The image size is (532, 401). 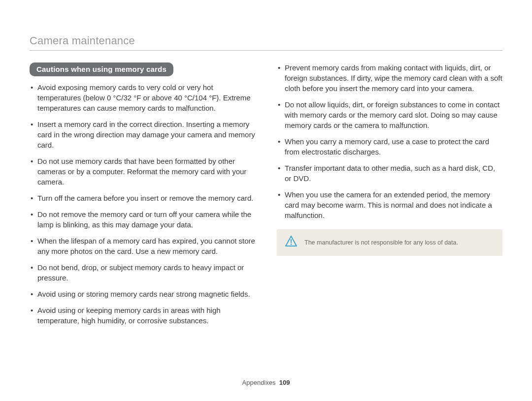 I want to click on note-text: The manufacturer is not responsible for …, so click(x=381, y=243).